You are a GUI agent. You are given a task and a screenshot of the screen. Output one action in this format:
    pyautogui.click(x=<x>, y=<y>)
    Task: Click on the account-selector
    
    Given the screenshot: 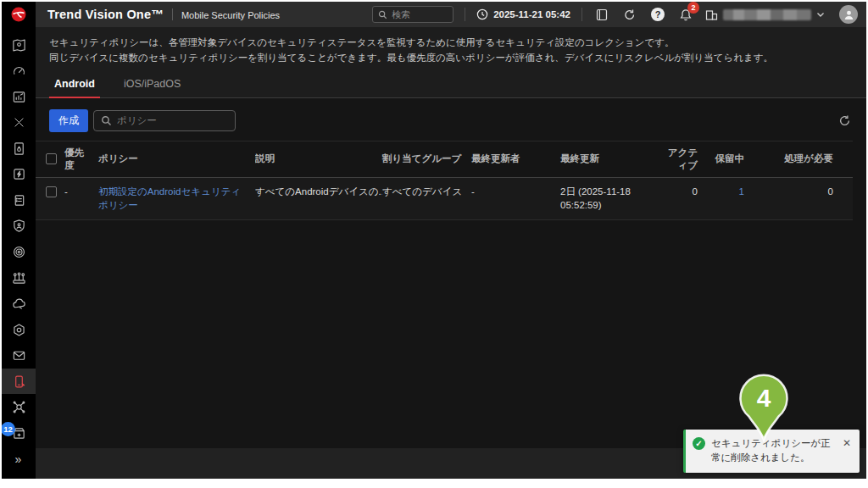 What is the action you would take?
    pyautogui.click(x=765, y=15)
    